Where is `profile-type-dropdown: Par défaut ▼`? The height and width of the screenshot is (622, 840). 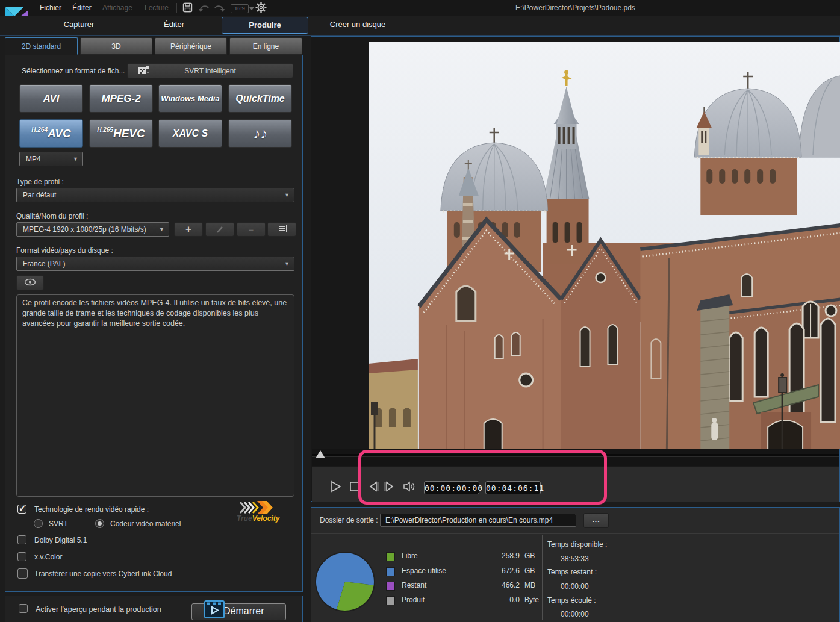
profile-type-dropdown: Par défaut ▼ is located at coordinates (155, 195).